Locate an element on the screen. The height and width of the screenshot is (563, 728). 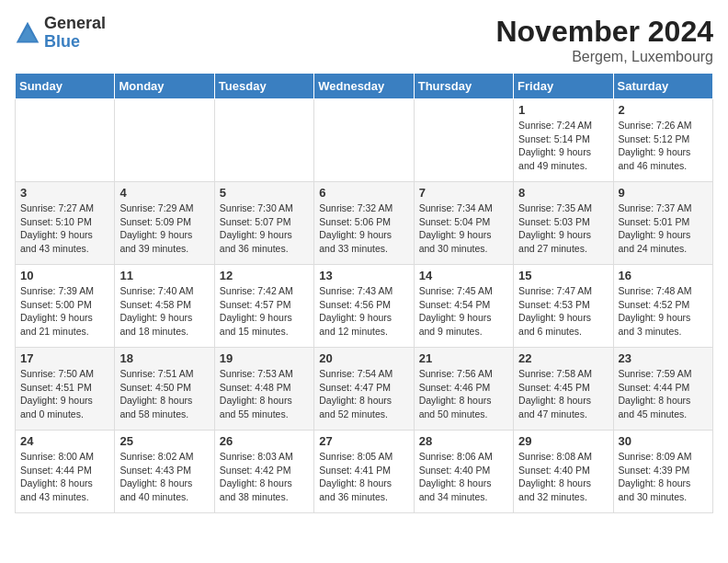
day-number: 30 is located at coordinates (664, 442).